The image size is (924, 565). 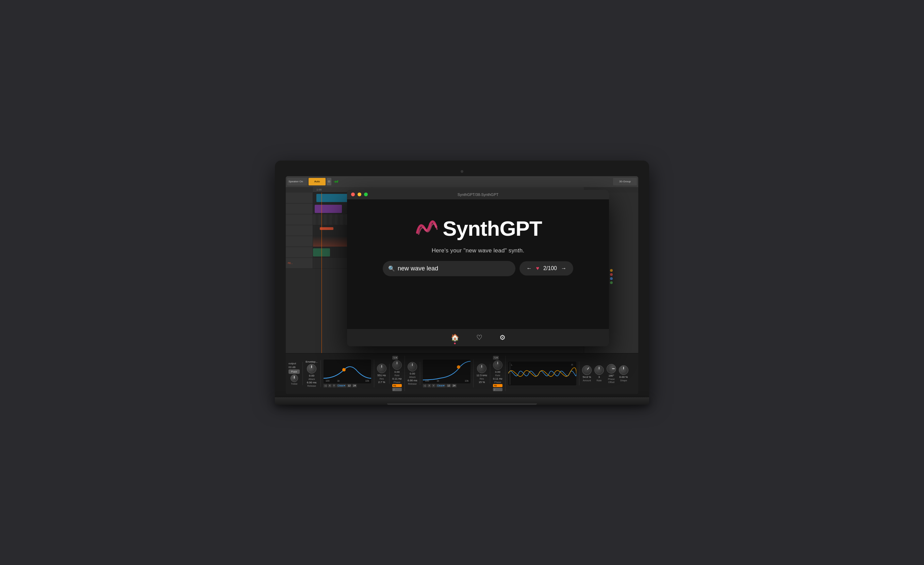 I want to click on ruler-marker: 1:00, so click(x=319, y=190).